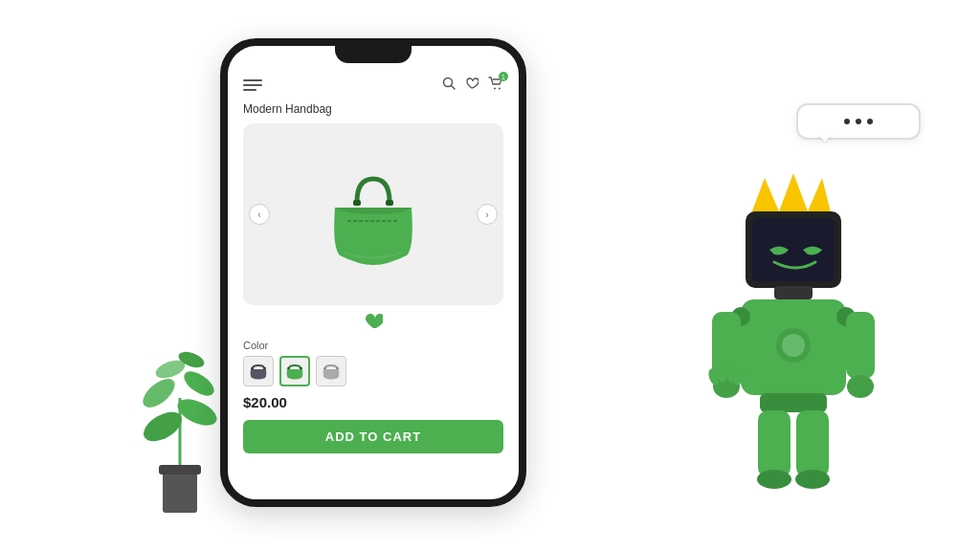 Image resolution: width=980 pixels, height=551 pixels. I want to click on product-price: $20.00, so click(373, 402).